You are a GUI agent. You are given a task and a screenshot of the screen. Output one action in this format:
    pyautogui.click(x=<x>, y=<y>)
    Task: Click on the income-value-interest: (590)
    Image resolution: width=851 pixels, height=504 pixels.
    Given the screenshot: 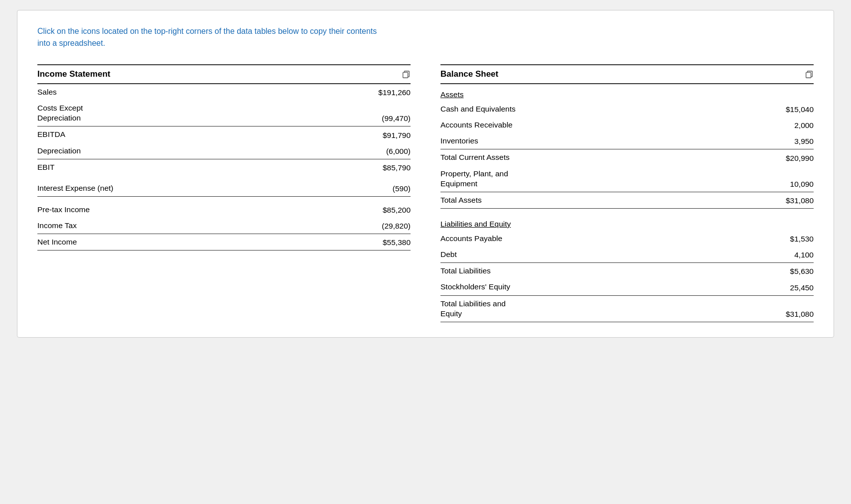 What is the action you would take?
    pyautogui.click(x=386, y=189)
    